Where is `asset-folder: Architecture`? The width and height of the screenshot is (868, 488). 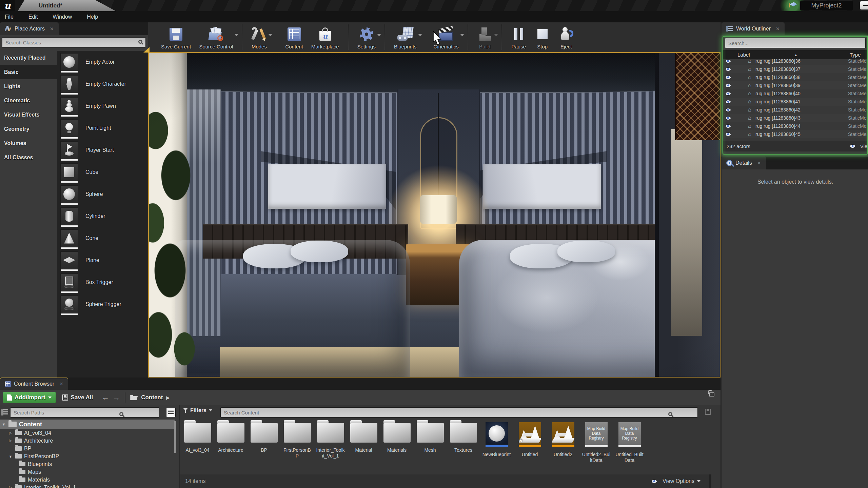
asset-folder: Architecture is located at coordinates (231, 446).